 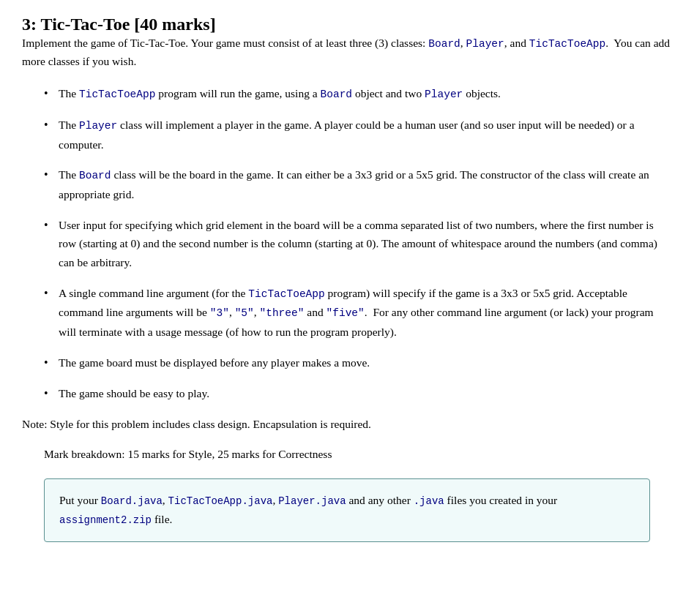 What do you see at coordinates (347, 424) in the screenshot?
I see `note-paragraph: Note: Style for this problem includes cl…` at bounding box center [347, 424].